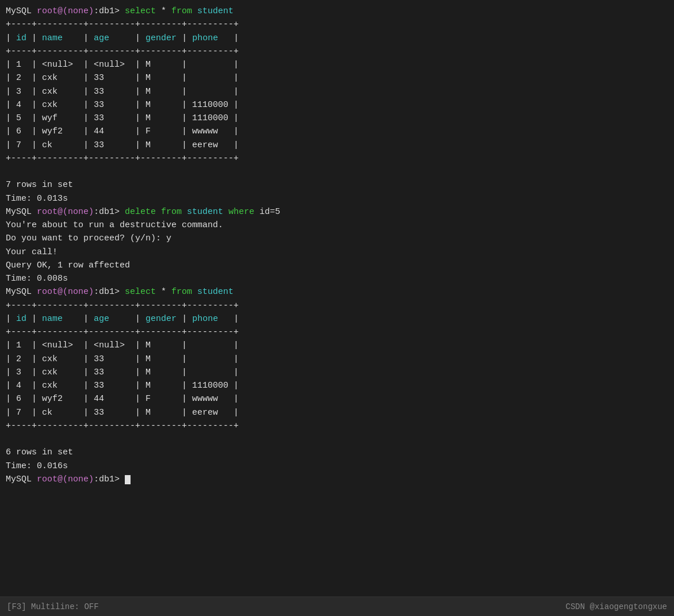  I want to click on terminal-cursor, so click(128, 480).